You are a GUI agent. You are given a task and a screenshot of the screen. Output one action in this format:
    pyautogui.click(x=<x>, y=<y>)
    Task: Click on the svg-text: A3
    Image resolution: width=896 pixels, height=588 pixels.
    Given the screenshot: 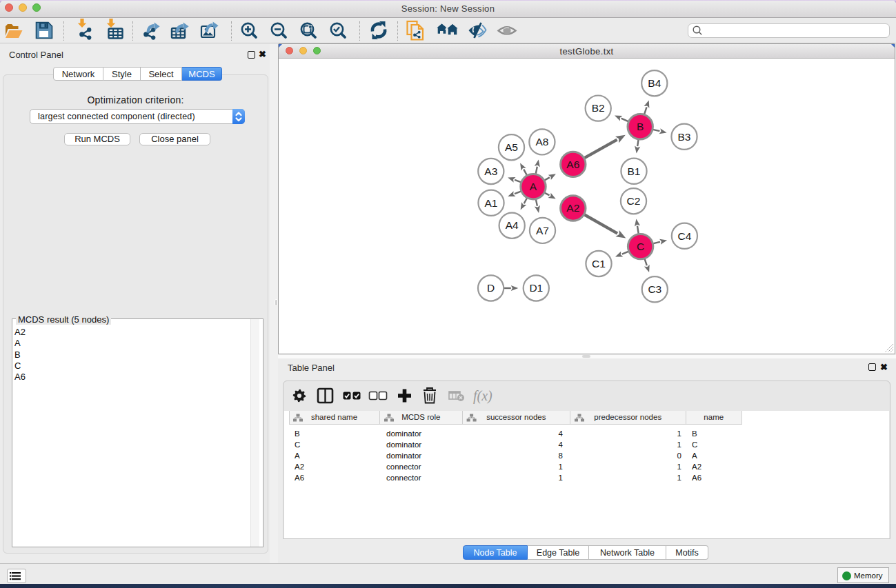 What is the action you would take?
    pyautogui.click(x=491, y=171)
    